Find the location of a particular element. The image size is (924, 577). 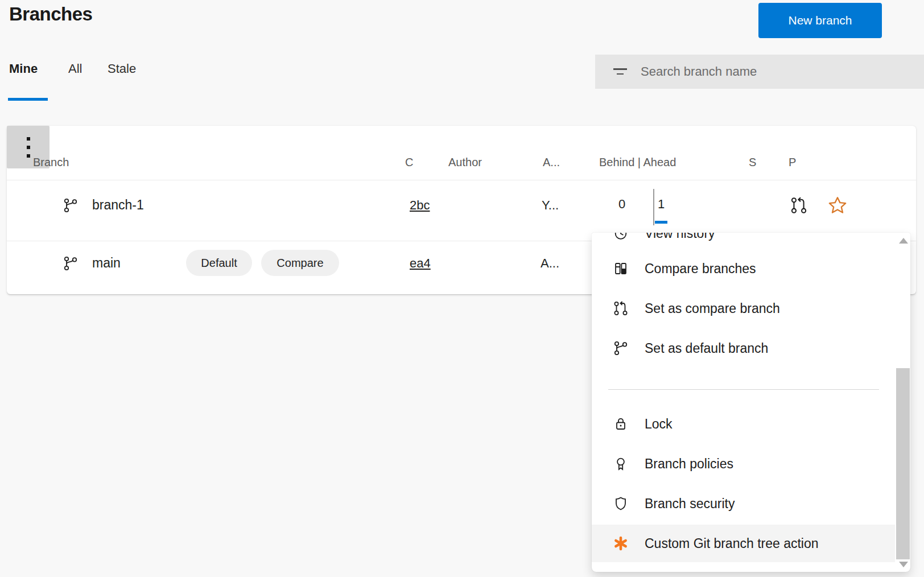

search-input is located at coordinates (782, 72).